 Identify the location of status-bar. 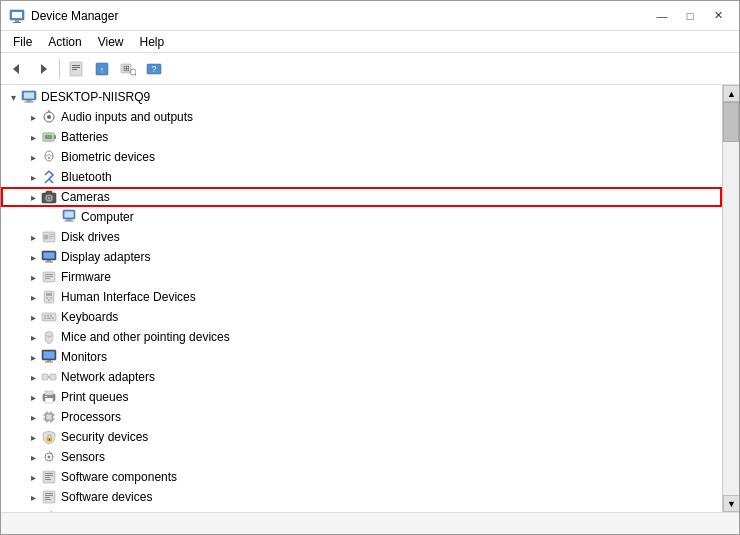
(370, 523).